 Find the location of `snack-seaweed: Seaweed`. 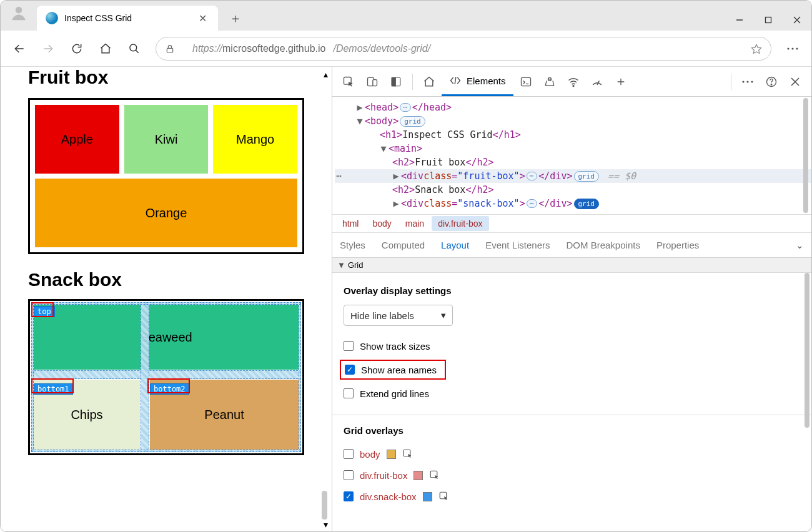

snack-seaweed: Seaweed is located at coordinates (166, 337).